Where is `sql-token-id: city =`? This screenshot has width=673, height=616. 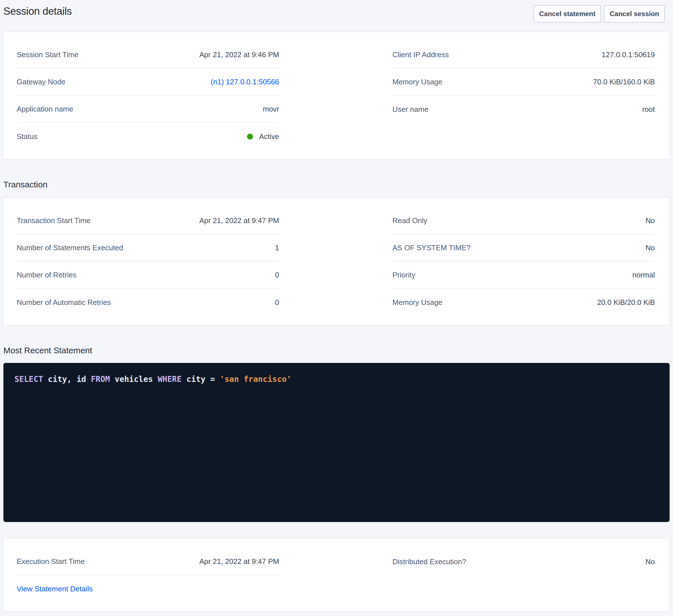
sql-token-id: city = is located at coordinates (201, 379).